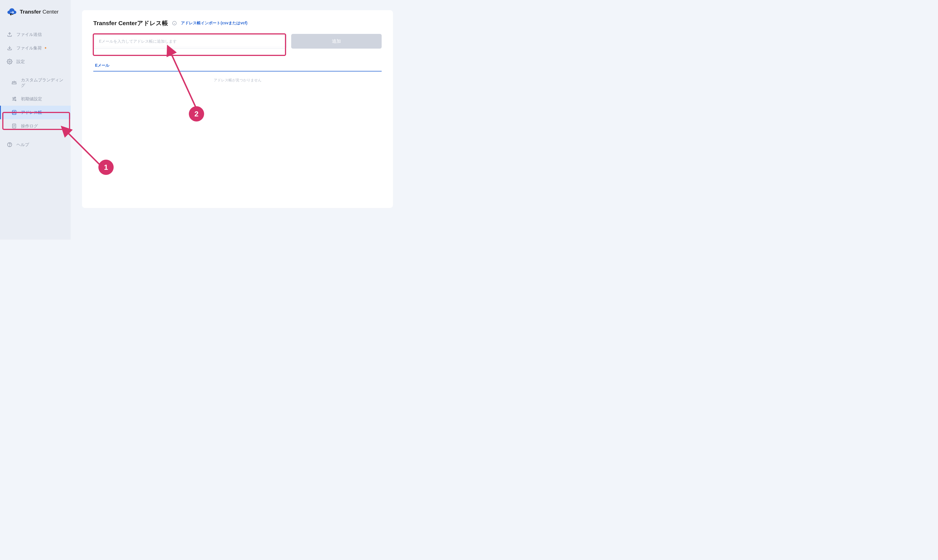 Image resolution: width=938 pixels, height=560 pixels. I want to click on sidebar-item-send: ファイル送信, so click(35, 34).